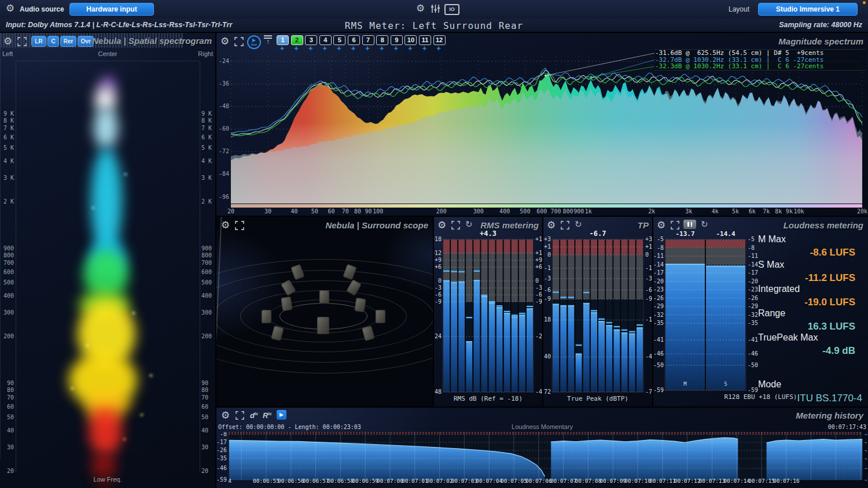 This screenshot has width=868, height=488. Describe the element at coordinates (808, 9) in the screenshot. I see `preset-selector-button: Studio Immersive 1` at that location.